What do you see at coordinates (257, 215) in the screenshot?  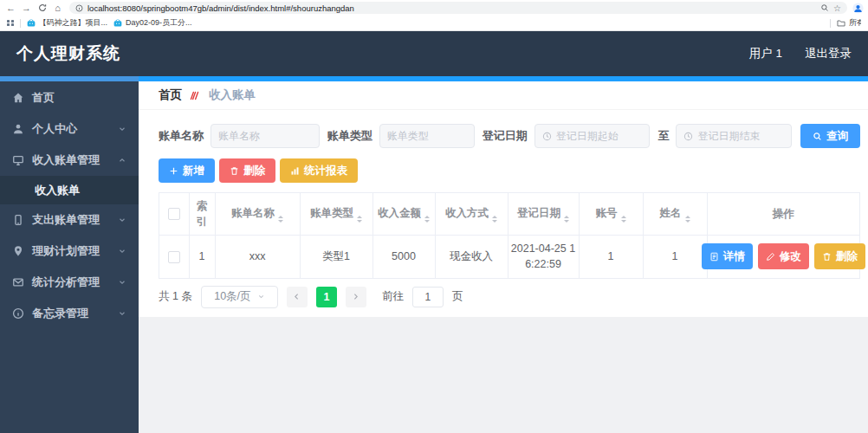 I see `col-header-name: 账单名称` at bounding box center [257, 215].